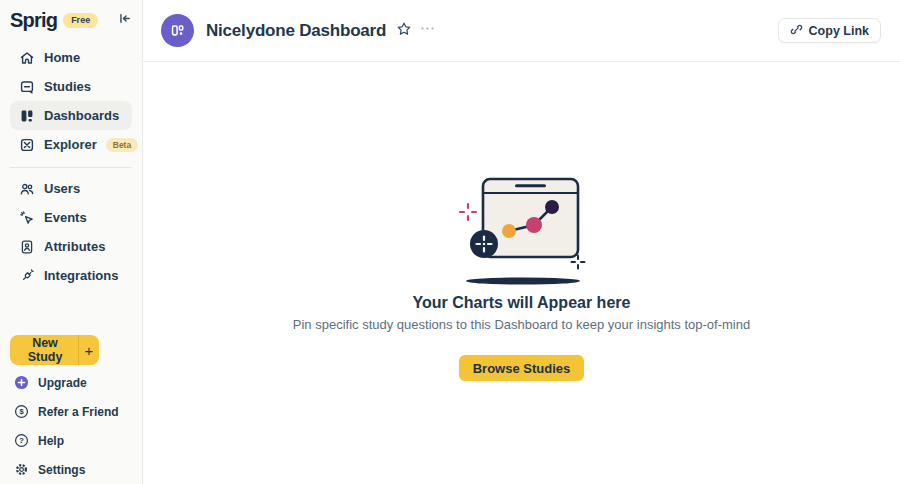  I want to click on sidebar-item-events: Events, so click(71, 218).